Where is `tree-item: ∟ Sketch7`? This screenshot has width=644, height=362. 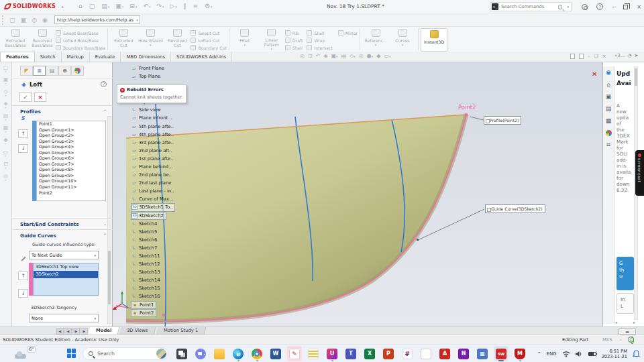
tree-item: ∟ Sketch7 is located at coordinates (163, 248).